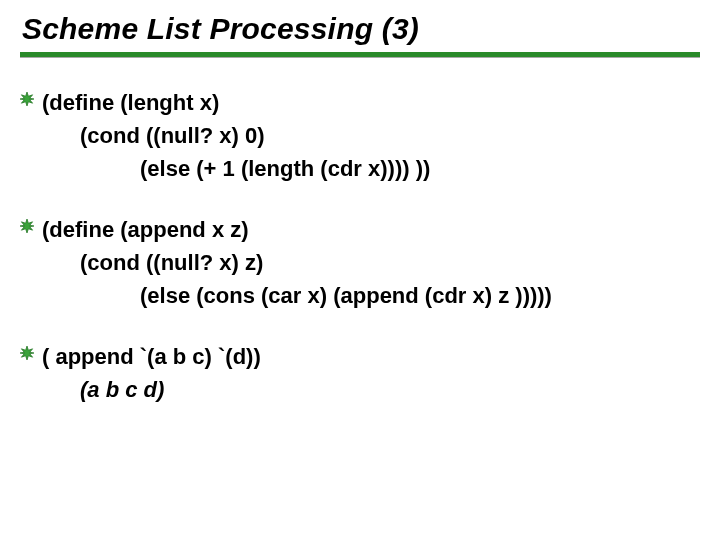  Describe the element at coordinates (360, 32) in the screenshot. I see `slide-title: Scheme List Processing (3)` at that location.